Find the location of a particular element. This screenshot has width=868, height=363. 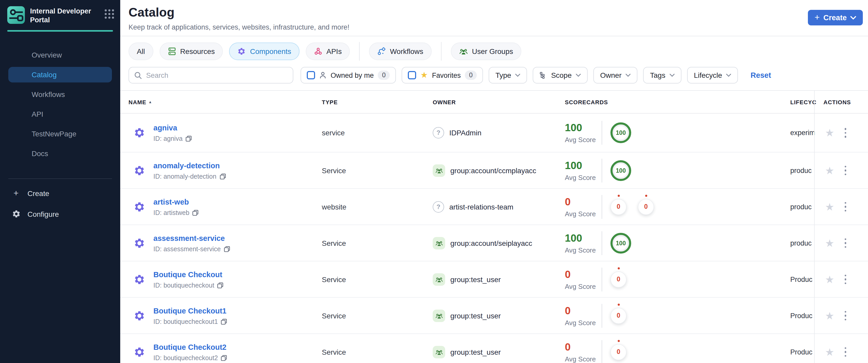

create-button: + Create is located at coordinates (836, 18).